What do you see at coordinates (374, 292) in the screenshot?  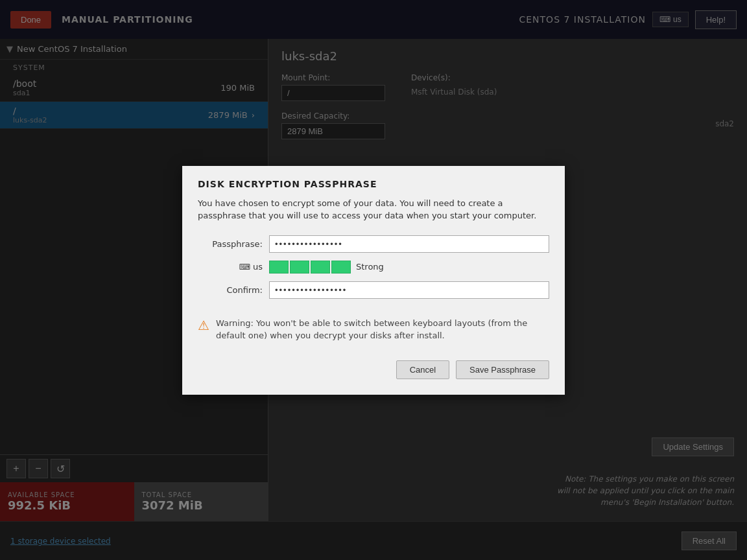 I see `dialog-form: Passphrase: ⌨ us Strong Confi` at bounding box center [374, 292].